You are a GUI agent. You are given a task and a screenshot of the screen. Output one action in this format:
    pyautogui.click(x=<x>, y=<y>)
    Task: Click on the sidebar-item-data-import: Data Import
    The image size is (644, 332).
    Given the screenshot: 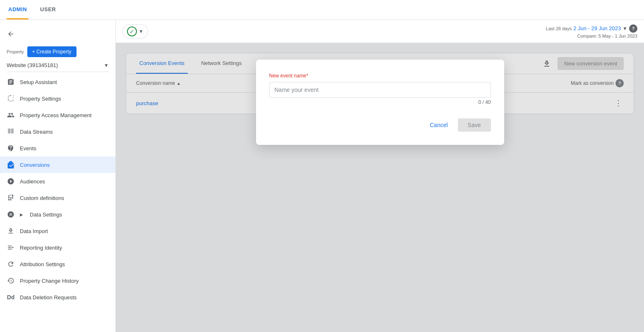 What is the action you would take?
    pyautogui.click(x=58, y=231)
    